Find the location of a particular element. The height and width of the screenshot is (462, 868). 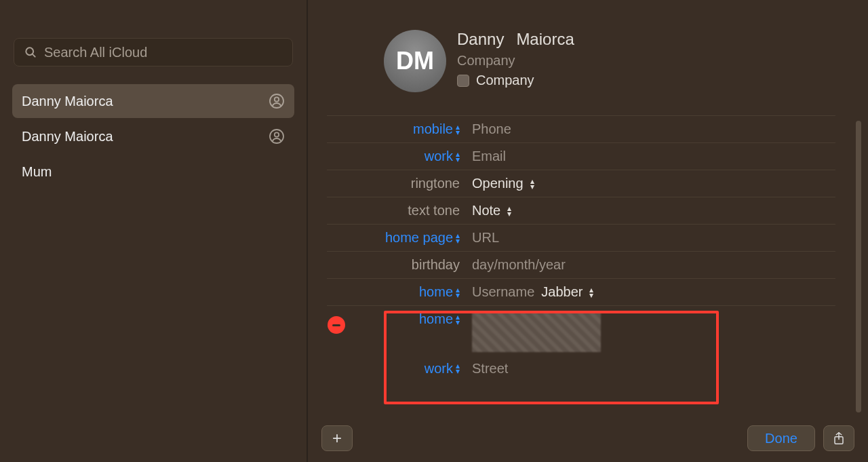

field-row-work-email: work ▴▾ Email is located at coordinates (581, 156).